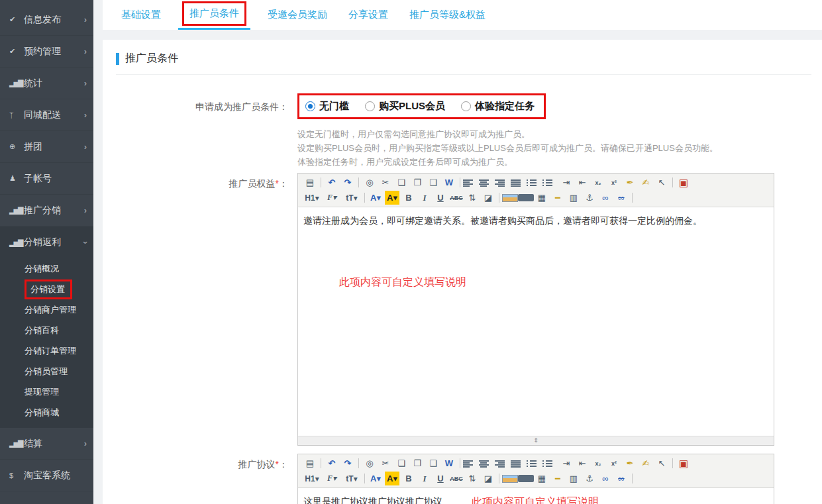 The image size is (822, 504). What do you see at coordinates (536, 496) in the screenshot?
I see `editor-content-agreement: 这里是推广协议推广协议推广协议 此项内容可自定义填写说明` at bounding box center [536, 496].